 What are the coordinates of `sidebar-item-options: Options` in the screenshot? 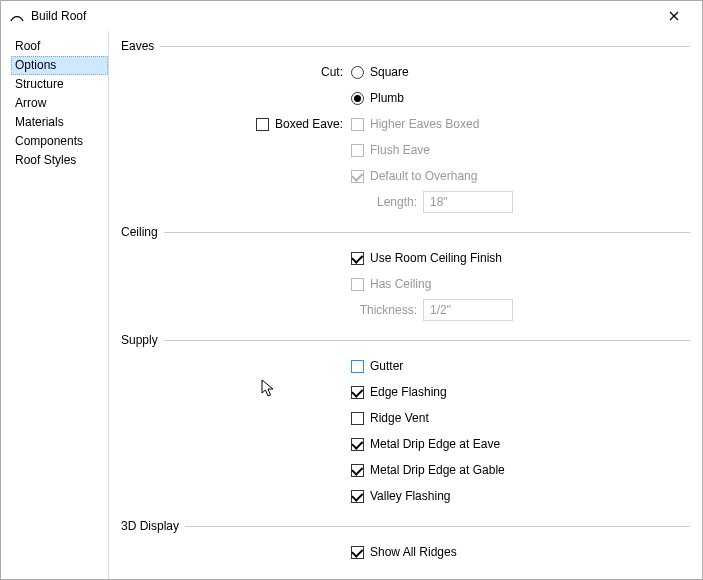 It's located at (60, 66).